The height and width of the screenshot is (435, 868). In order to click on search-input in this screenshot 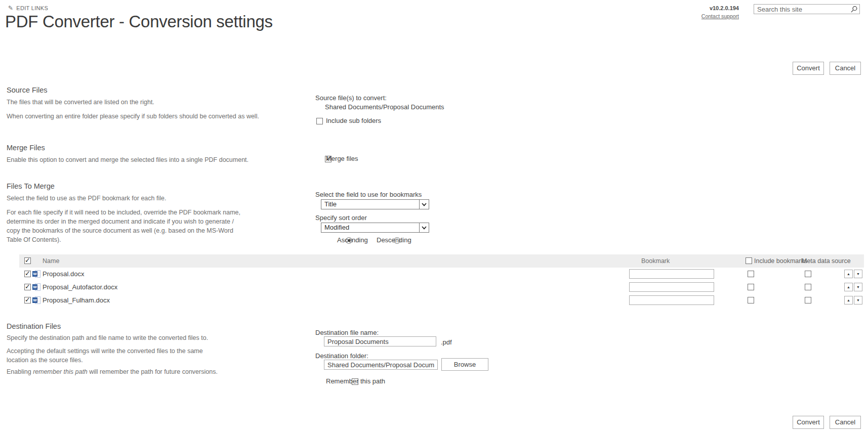, I will do `click(802, 9)`.